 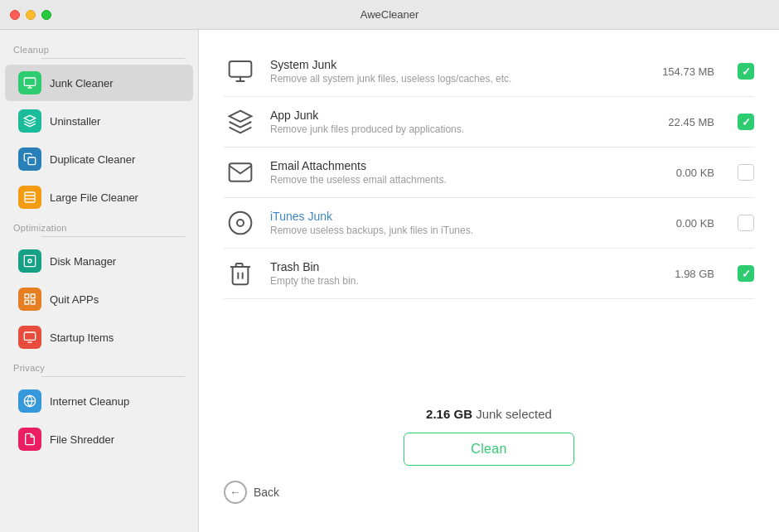 I want to click on junk-title-app-junk: App Junk, so click(x=452, y=115).